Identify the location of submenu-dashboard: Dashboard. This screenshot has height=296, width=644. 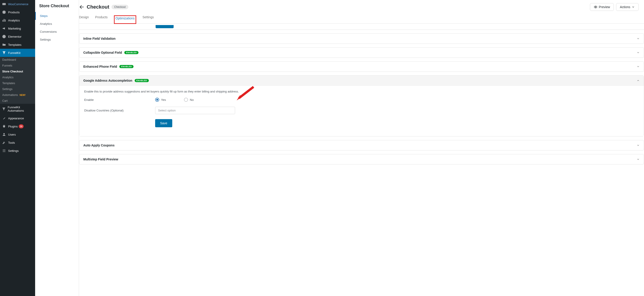
(18, 60).